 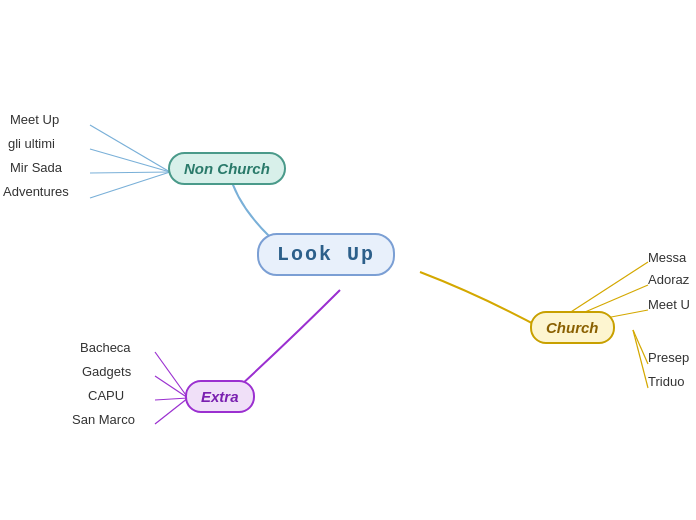 I want to click on leaf-adoraz: Adoraz, so click(x=668, y=280).